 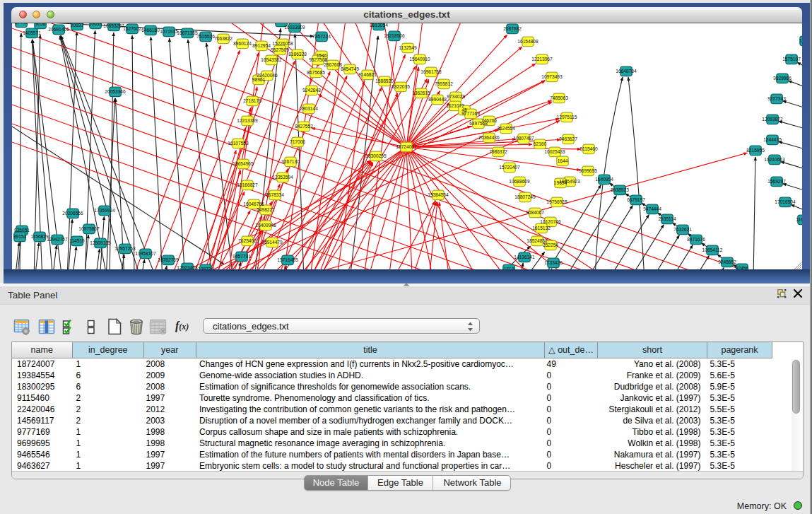 I want to click on svg-text: 17957253, so click(x=125, y=249).